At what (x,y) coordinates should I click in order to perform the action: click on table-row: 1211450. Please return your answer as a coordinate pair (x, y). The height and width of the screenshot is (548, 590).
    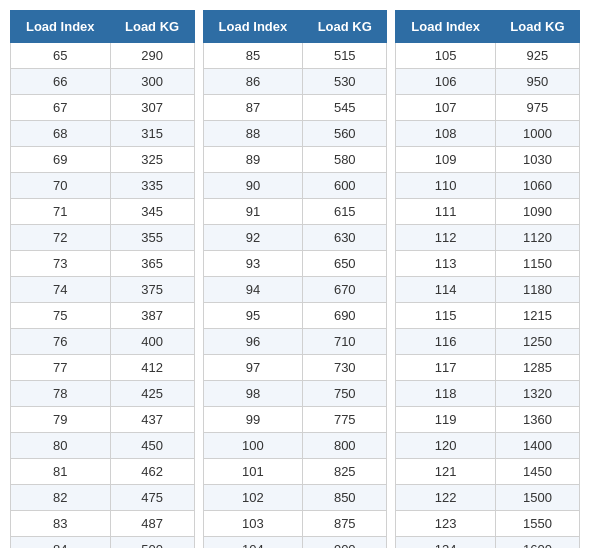
    Looking at the image, I should click on (488, 472).